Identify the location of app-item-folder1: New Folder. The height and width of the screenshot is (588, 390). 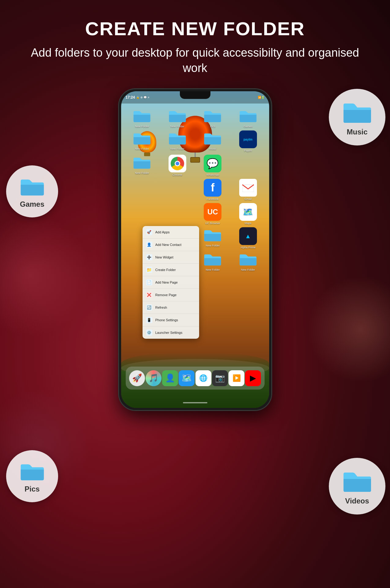
(142, 118).